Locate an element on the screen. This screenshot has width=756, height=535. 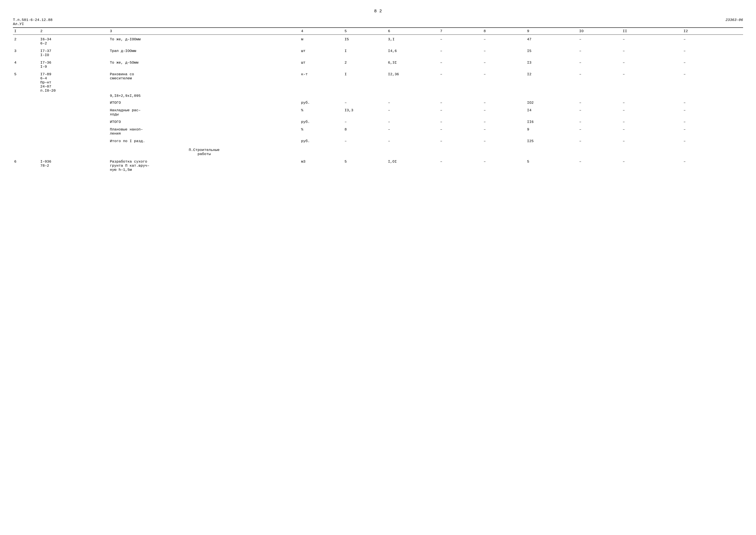
table-row: 5 I7–89 6–4 Пр–нт 24–07 п.I8–20 Раковина… is located at coordinates (378, 82).